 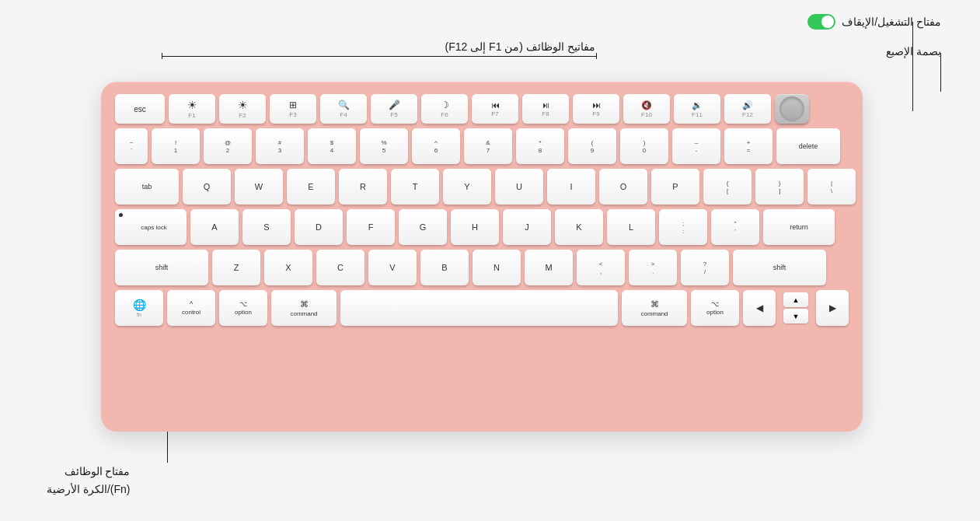 What do you see at coordinates (549, 267) in the screenshot?
I see `key-m: M` at bounding box center [549, 267].